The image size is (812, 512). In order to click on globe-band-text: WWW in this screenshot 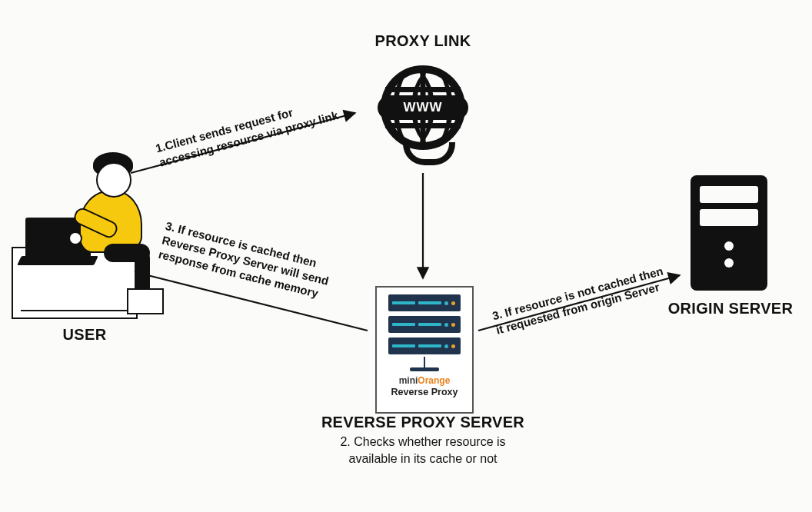, I will do `click(423, 108)`.